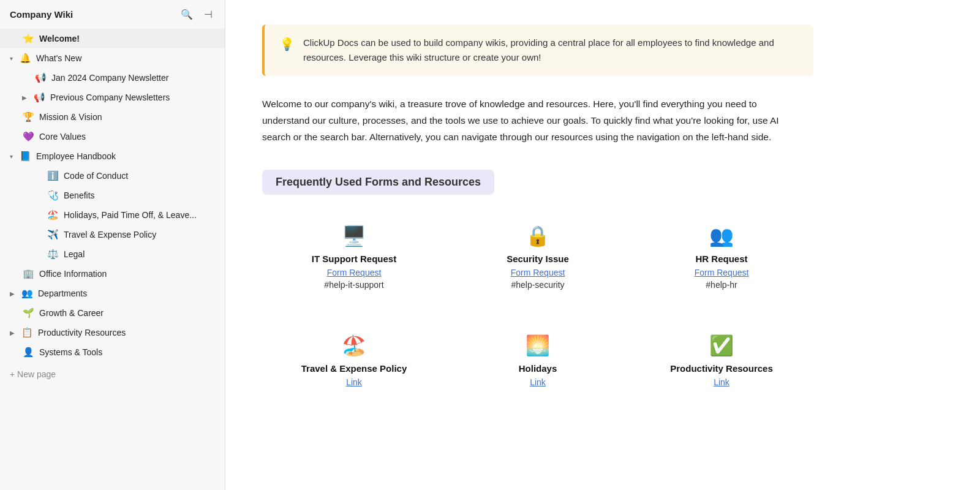  What do you see at coordinates (28, 313) in the screenshot?
I see `nav-item-icon: 🌱` at bounding box center [28, 313].